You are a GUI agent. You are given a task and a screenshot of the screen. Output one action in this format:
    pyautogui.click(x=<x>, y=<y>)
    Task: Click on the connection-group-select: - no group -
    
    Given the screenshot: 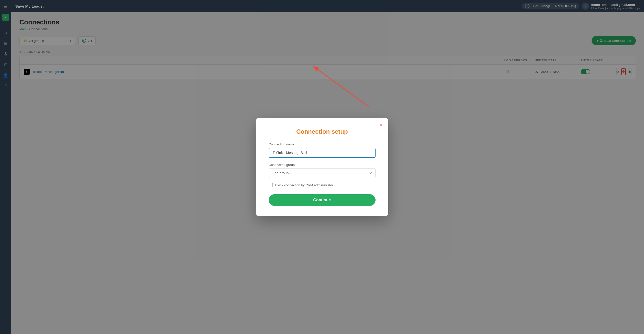 What is the action you would take?
    pyautogui.click(x=322, y=173)
    